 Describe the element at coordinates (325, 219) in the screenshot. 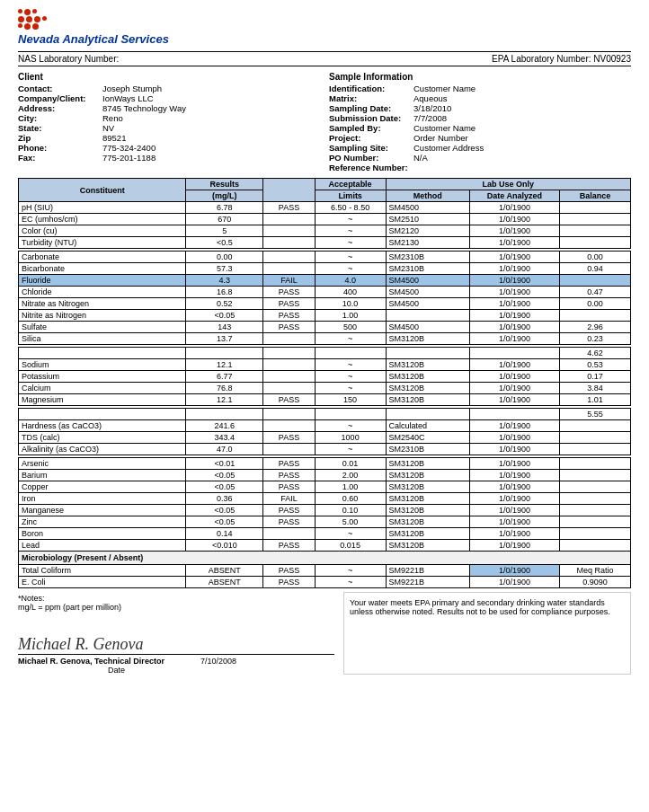

I see `table-row: EC (umhos/cm) 670 ~ SM2510 1/0/1900` at that location.